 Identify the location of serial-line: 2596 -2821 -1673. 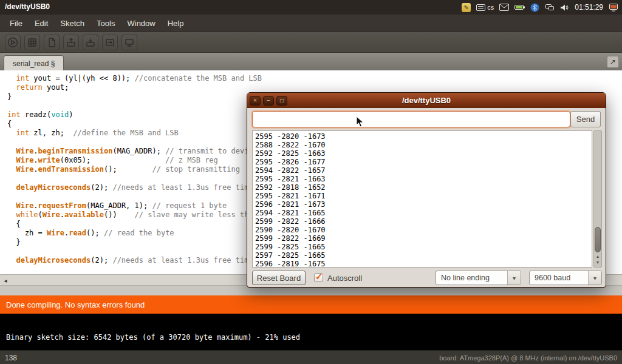
(422, 204).